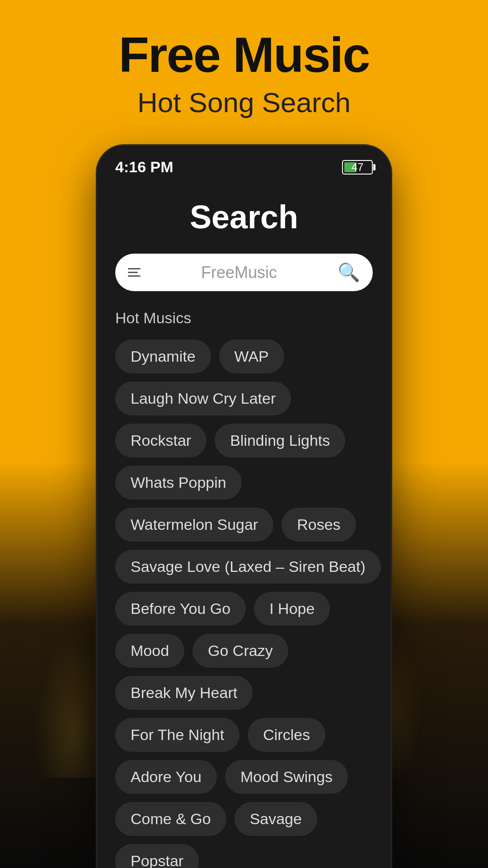 The height and width of the screenshot is (868, 488). What do you see at coordinates (276, 819) in the screenshot?
I see `tag-item: Savage` at bounding box center [276, 819].